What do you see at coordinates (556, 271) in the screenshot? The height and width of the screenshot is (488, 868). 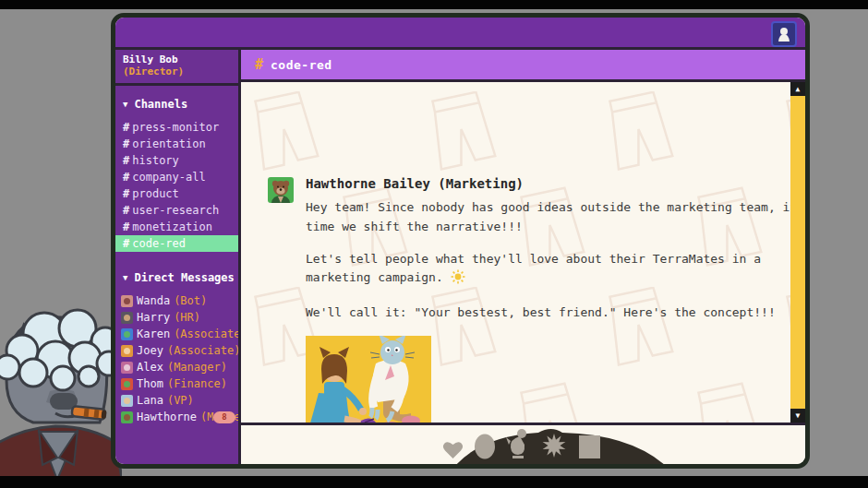 I see `message-paragraph: Let's tell people what they'll love abou…` at bounding box center [556, 271].